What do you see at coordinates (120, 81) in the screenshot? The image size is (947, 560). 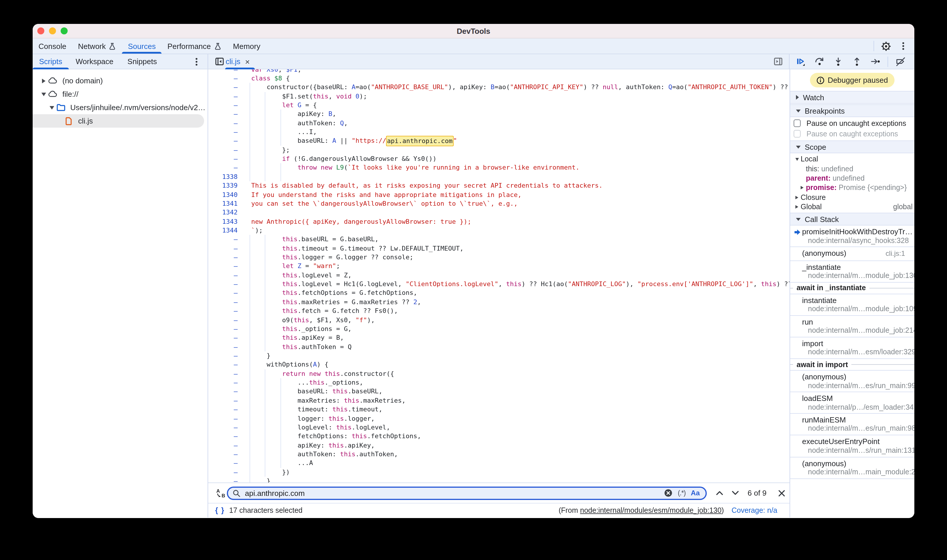 I see `tree-item--no-domain-: (no domain)` at bounding box center [120, 81].